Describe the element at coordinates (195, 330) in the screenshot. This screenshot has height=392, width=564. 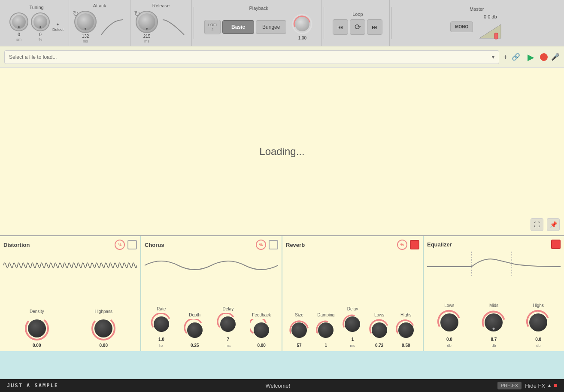
I see `chorus-depth-knob` at that location.